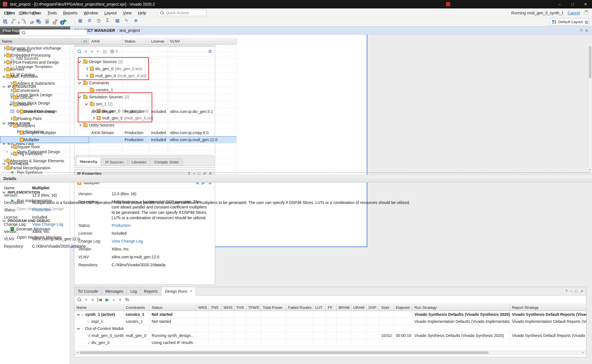  What do you see at coordinates (582, 291) in the screenshot?
I see `float-icon: ⇗` at bounding box center [582, 291].